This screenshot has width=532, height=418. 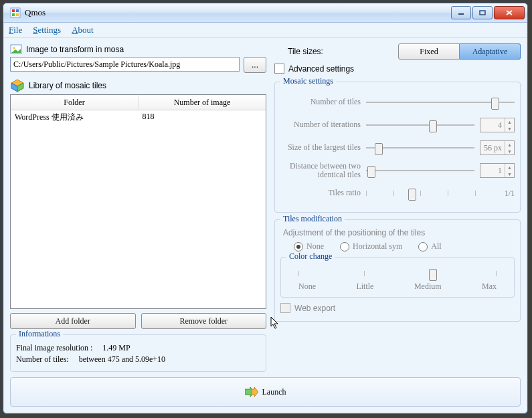 I want to click on app-icon, so click(x=15, y=13).